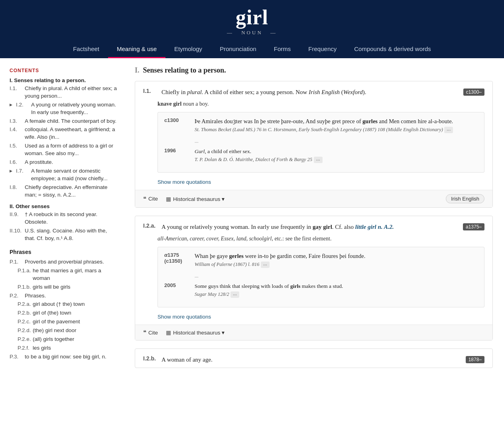  I want to click on sidebar-phrase-p1b: P.1.b. girls will be girls, so click(63, 287).